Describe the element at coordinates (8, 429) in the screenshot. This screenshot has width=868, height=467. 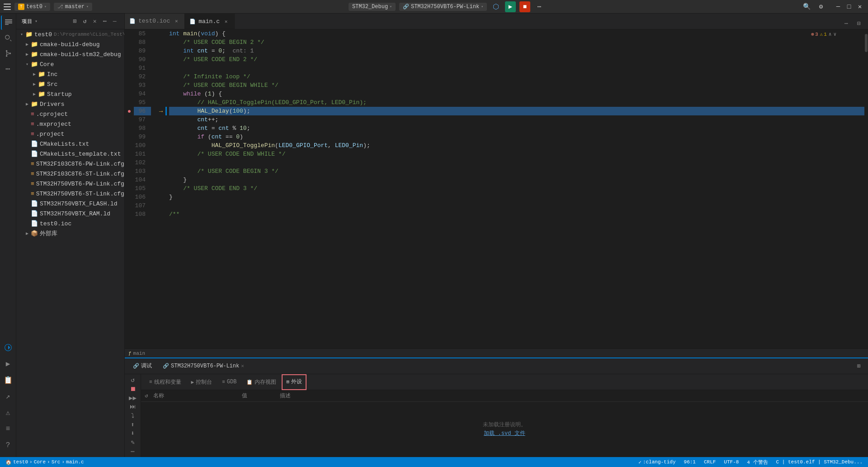
I see `activity-list: ≡` at that location.